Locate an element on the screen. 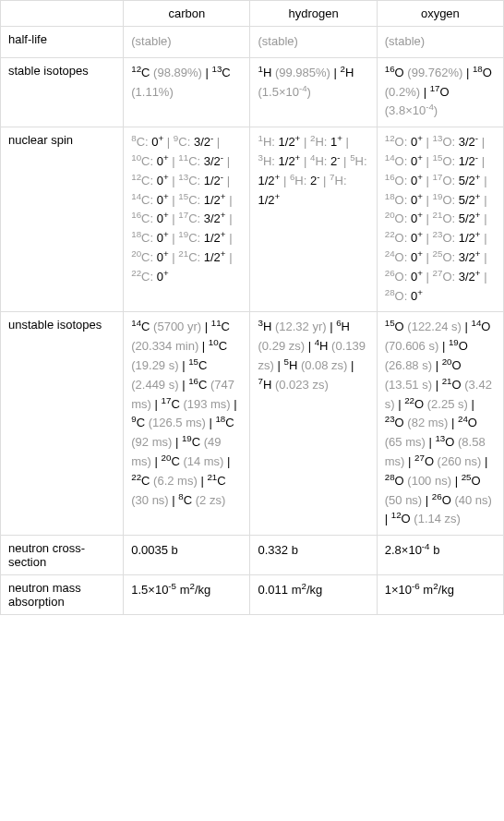 This screenshot has height=821, width=504. header-empty is located at coordinates (63, 14).